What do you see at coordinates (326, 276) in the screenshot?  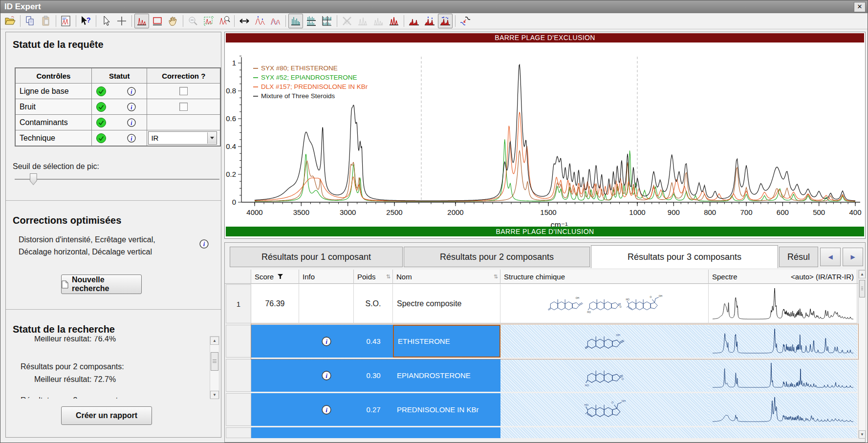 I see `col-header-info: Info` at bounding box center [326, 276].